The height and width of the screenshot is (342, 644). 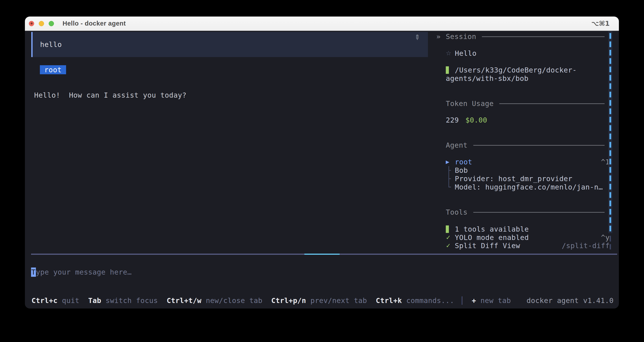 I want to click on divider-highlight, so click(x=322, y=254).